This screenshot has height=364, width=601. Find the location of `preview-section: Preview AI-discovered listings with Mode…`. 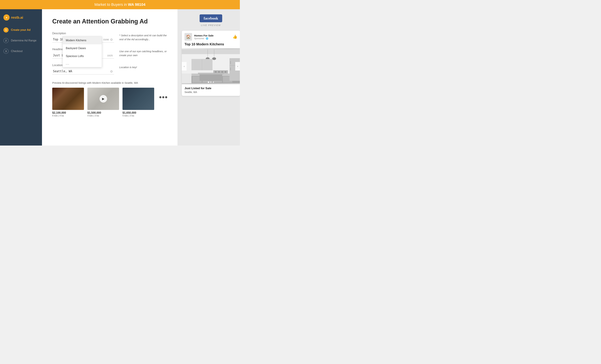

preview-section: Preview AI-discovered listings with Mode… is located at coordinates (110, 99).